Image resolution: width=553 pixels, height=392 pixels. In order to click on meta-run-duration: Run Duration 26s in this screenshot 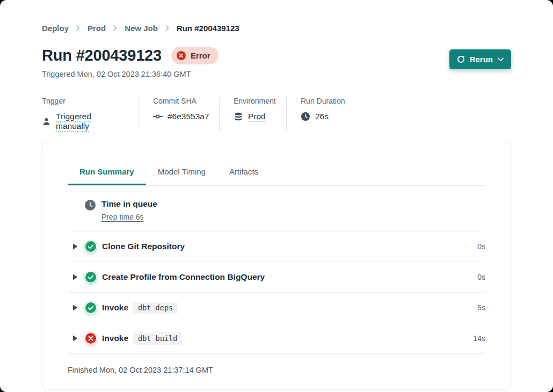, I will do `click(323, 114)`.